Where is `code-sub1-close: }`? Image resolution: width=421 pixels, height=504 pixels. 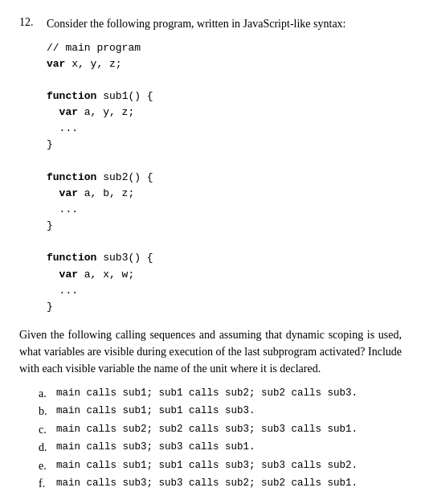 code-sub1-close: } is located at coordinates (224, 145).